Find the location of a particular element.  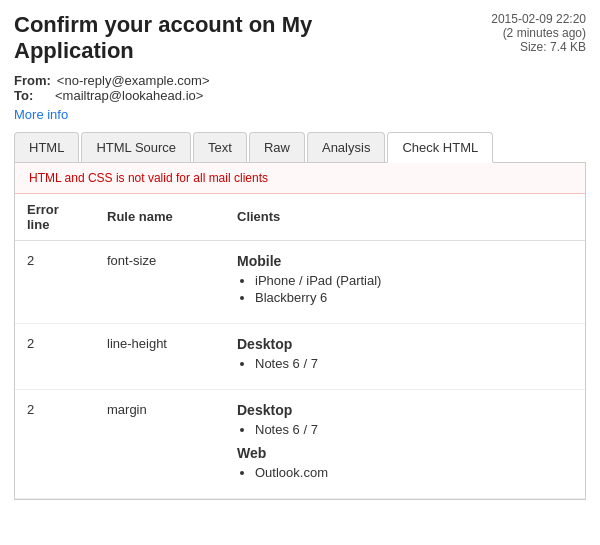

from-value: <no-reply@example.com> is located at coordinates (134, 80).